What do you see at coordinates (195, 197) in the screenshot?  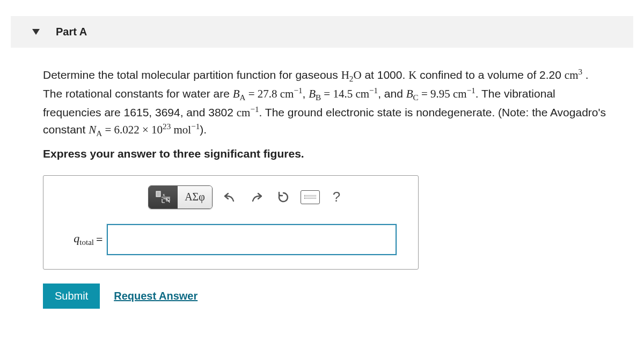 I see `greek-symbols-button: ΑΣφ` at bounding box center [195, 197].